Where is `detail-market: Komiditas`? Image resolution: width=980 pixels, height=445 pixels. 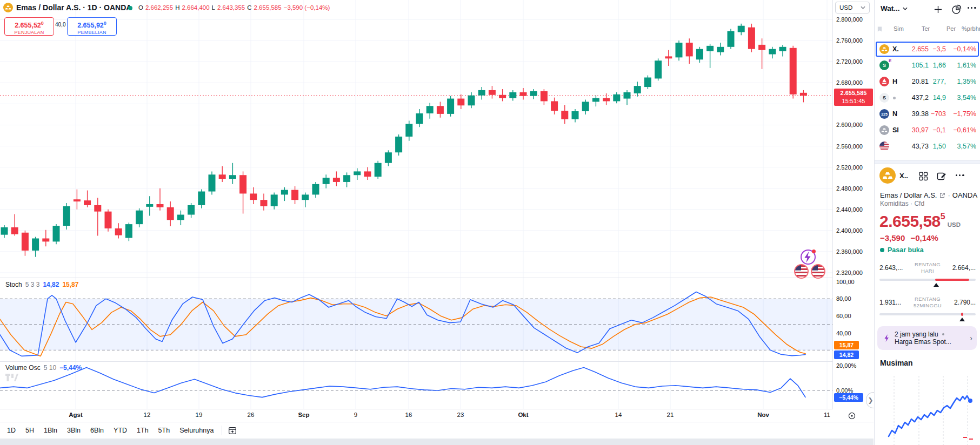
detail-market: Komiditas is located at coordinates (894, 204).